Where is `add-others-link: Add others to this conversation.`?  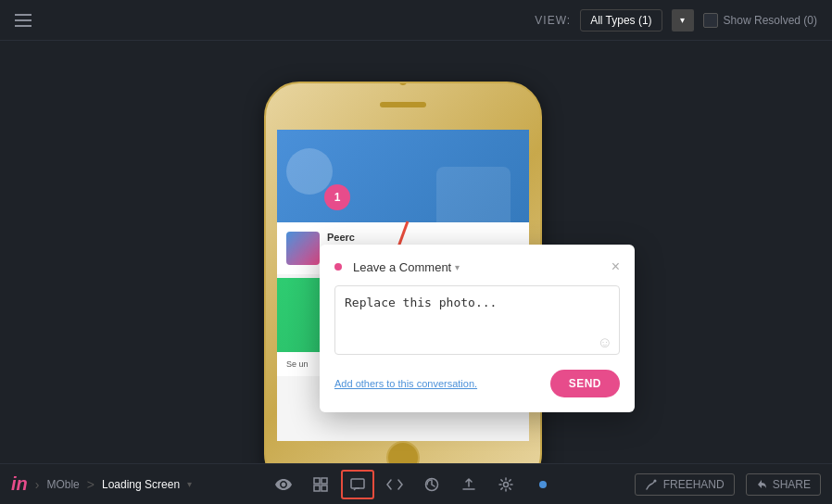
add-others-link: Add others to this conversation. is located at coordinates (406, 384).